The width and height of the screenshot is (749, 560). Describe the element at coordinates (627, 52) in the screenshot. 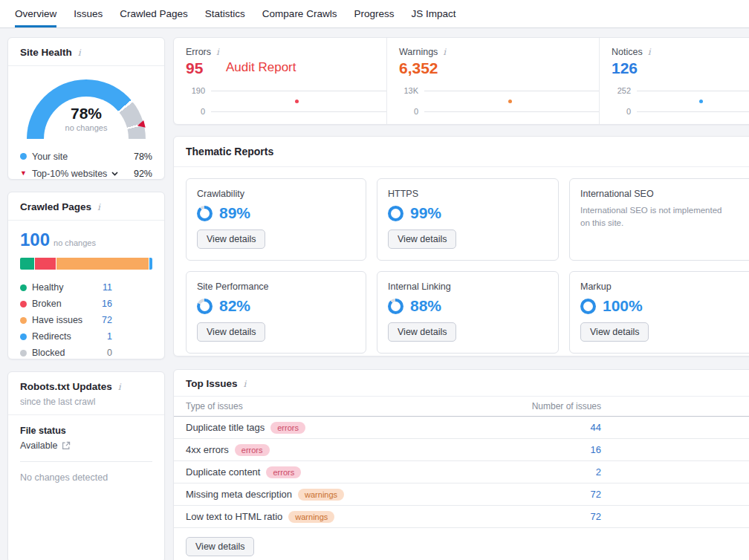

I see `notices-label: Notices` at that location.